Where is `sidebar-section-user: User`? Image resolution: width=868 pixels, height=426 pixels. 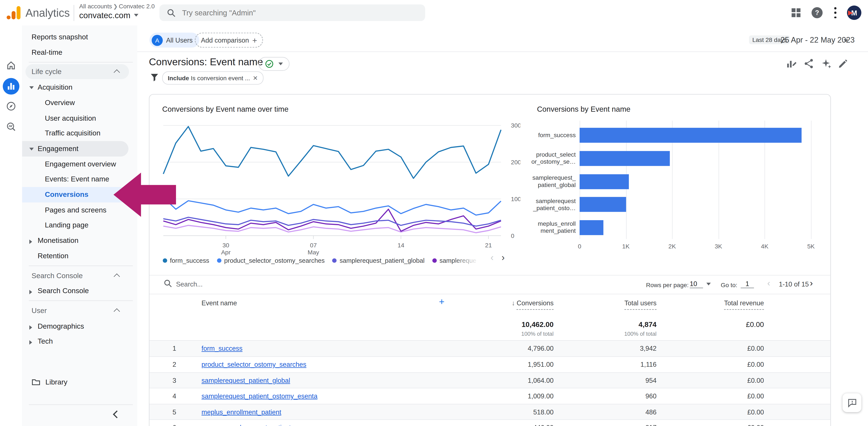
sidebar-section-user: User is located at coordinates (75, 310).